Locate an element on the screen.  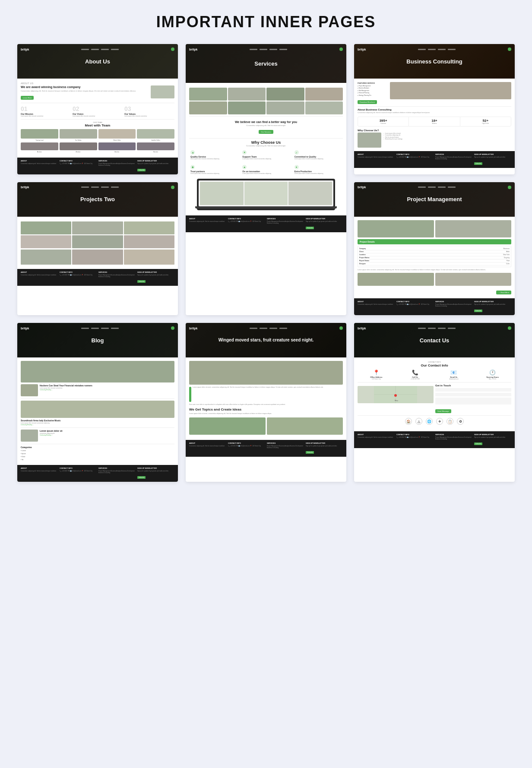
contact-logo: britpk is located at coordinates (362, 328).